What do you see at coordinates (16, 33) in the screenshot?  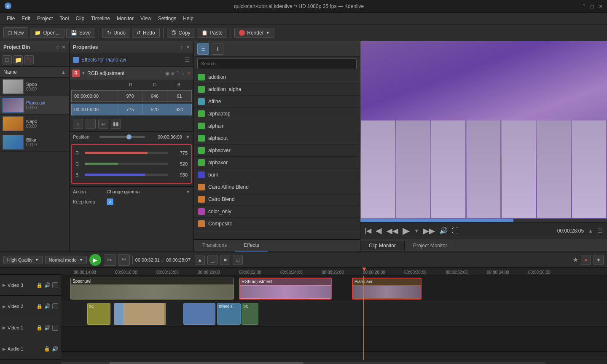 I see `new-button: □ New` at bounding box center [16, 33].